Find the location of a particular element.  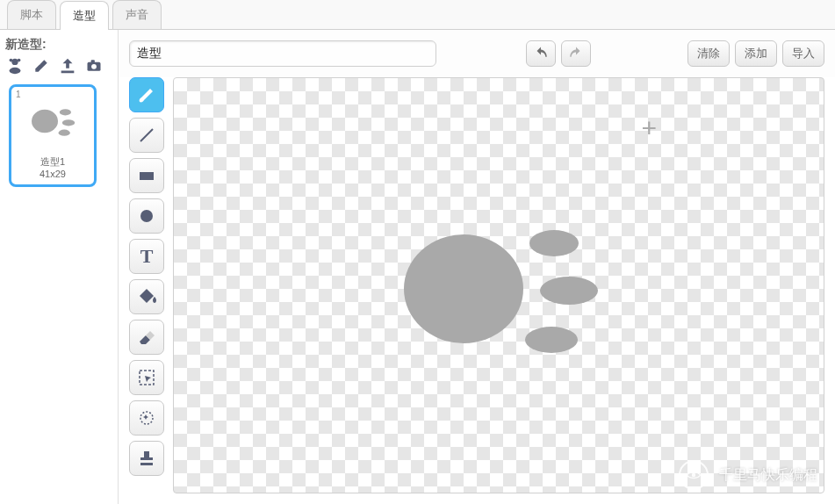

eraser-tool is located at coordinates (147, 337).